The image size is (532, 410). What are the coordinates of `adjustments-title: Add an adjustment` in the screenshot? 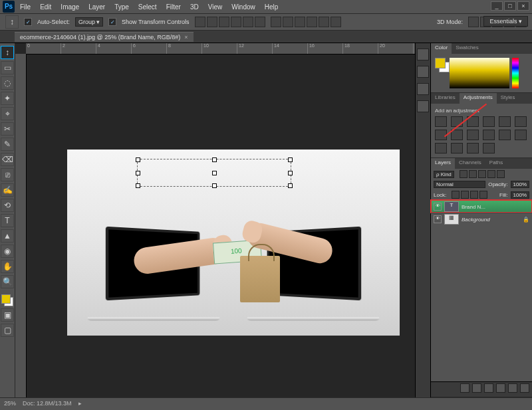 It's located at (481, 110).